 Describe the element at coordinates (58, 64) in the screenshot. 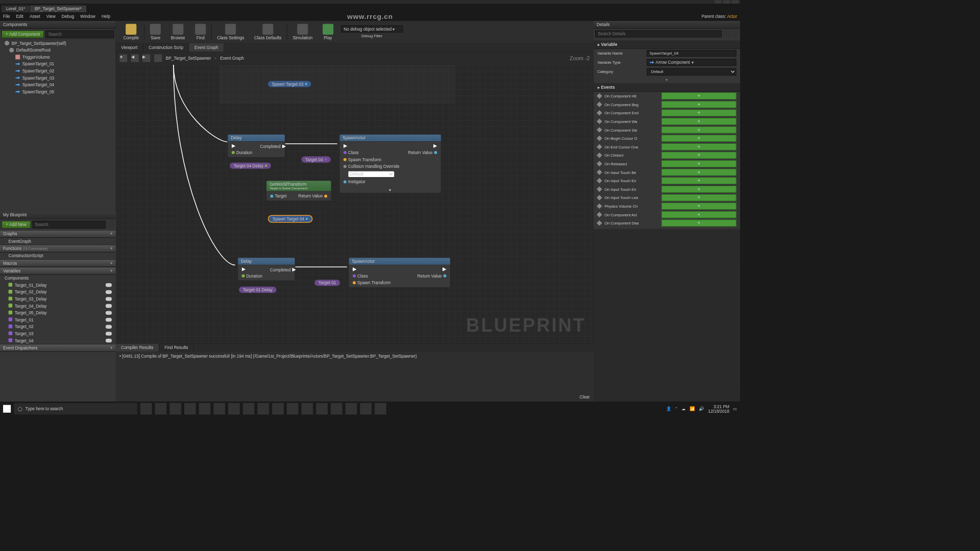

I see `component-spawn-target-01: SpawnTarget_01` at that location.